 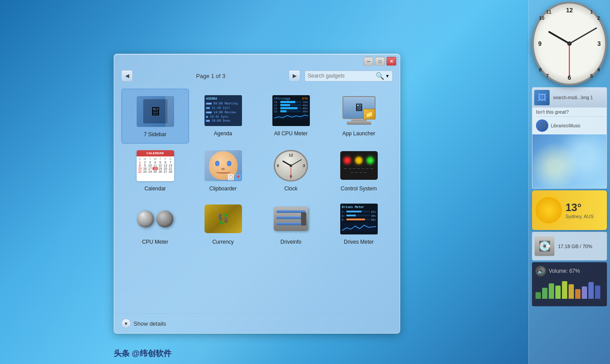 What do you see at coordinates (223, 219) in the screenshot?
I see `gadget-icon-currency: 💱` at bounding box center [223, 219].